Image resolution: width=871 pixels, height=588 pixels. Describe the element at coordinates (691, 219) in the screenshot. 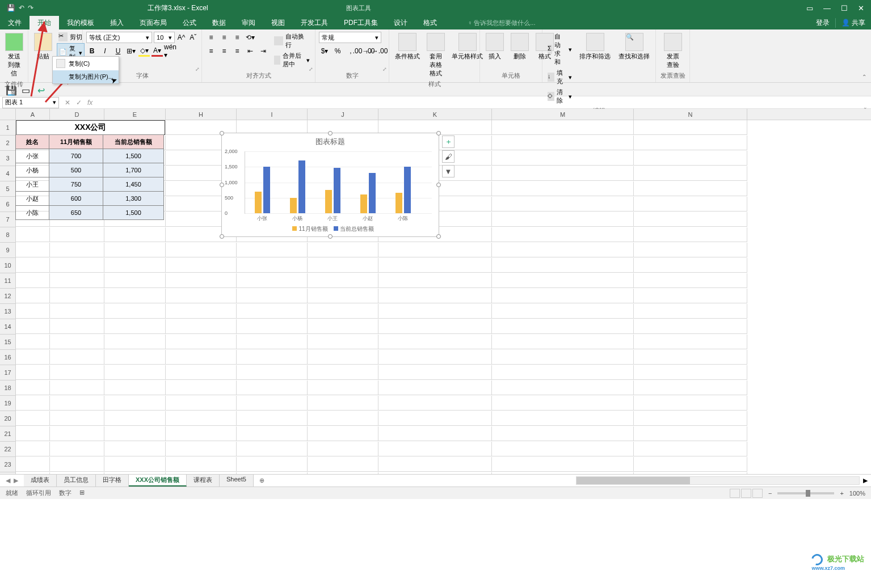

I see `cell-N7` at that location.